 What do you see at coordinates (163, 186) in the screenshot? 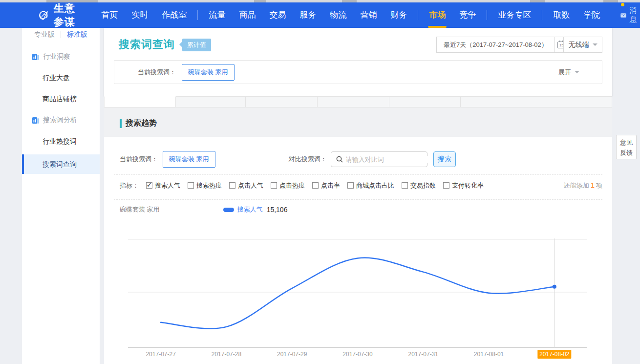
I see `metric-checkbox-search-popularity: 搜索人气` at bounding box center [163, 186].